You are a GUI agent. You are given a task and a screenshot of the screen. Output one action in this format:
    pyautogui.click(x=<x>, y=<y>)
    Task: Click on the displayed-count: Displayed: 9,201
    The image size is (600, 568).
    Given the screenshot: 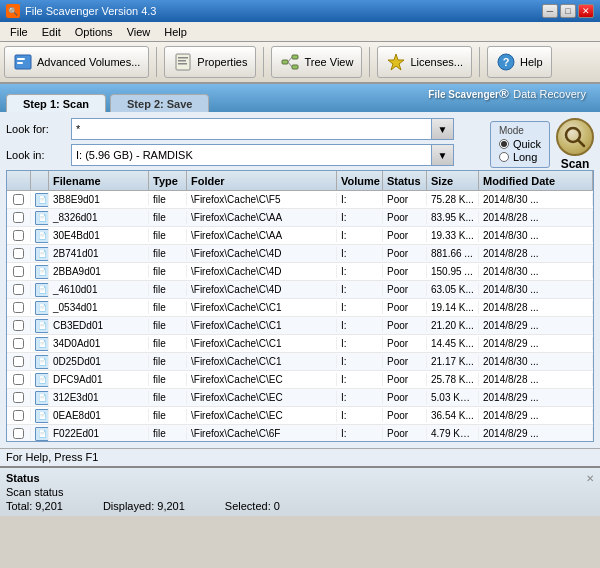 What is the action you would take?
    pyautogui.click(x=144, y=506)
    